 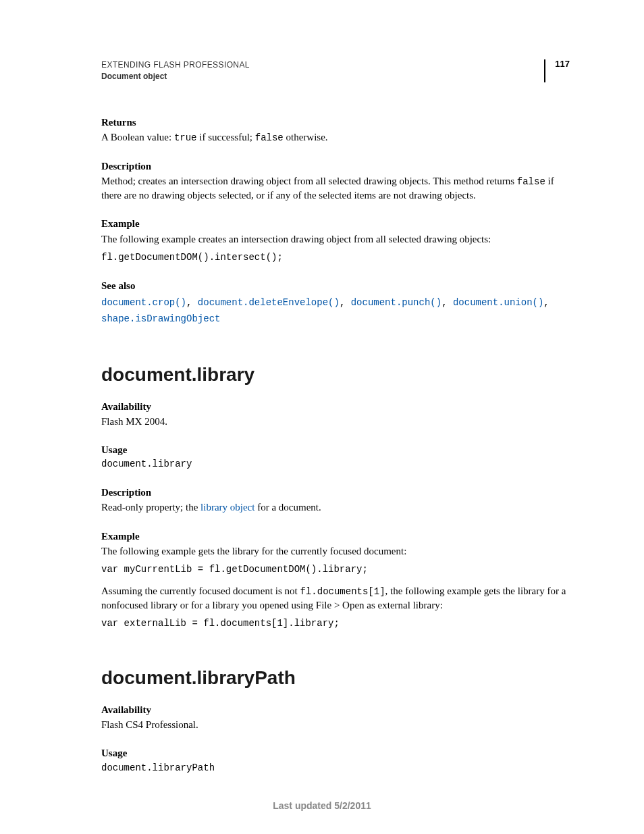 I want to click on link-library-object: library object, so click(x=227, y=507).